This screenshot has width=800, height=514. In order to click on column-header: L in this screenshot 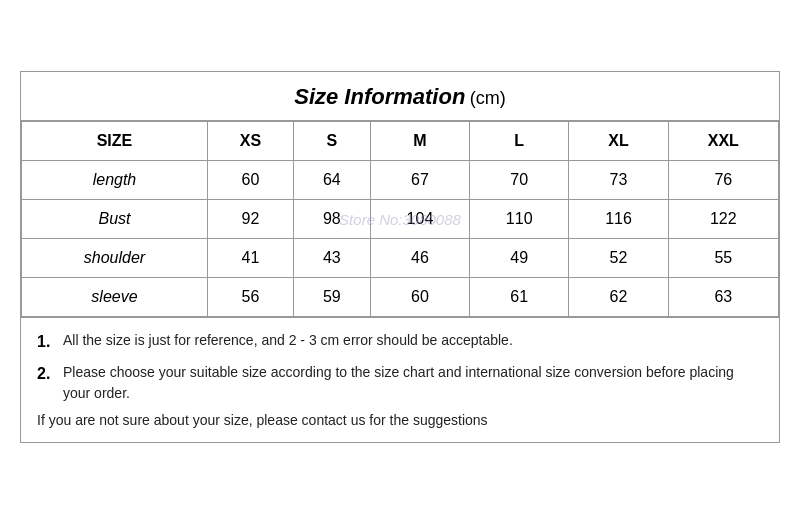, I will do `click(520, 142)`.